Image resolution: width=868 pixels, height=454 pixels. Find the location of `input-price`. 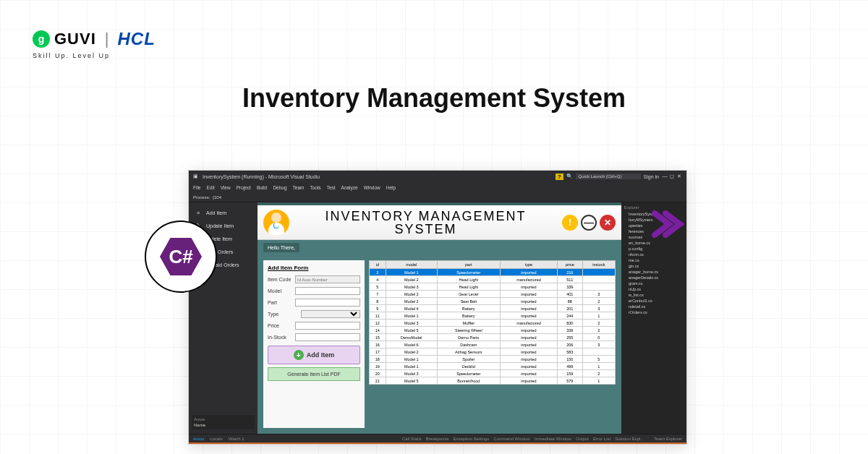

input-price is located at coordinates (328, 325).